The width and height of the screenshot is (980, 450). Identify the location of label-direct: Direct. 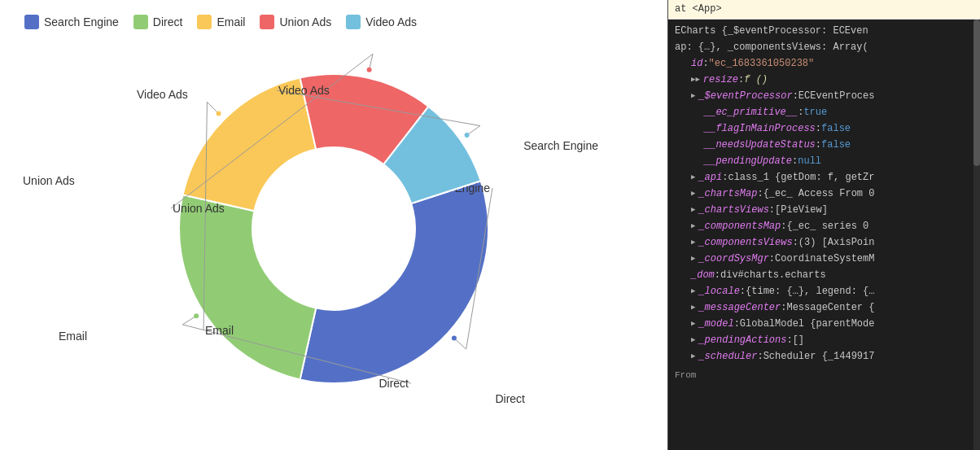
(510, 399).